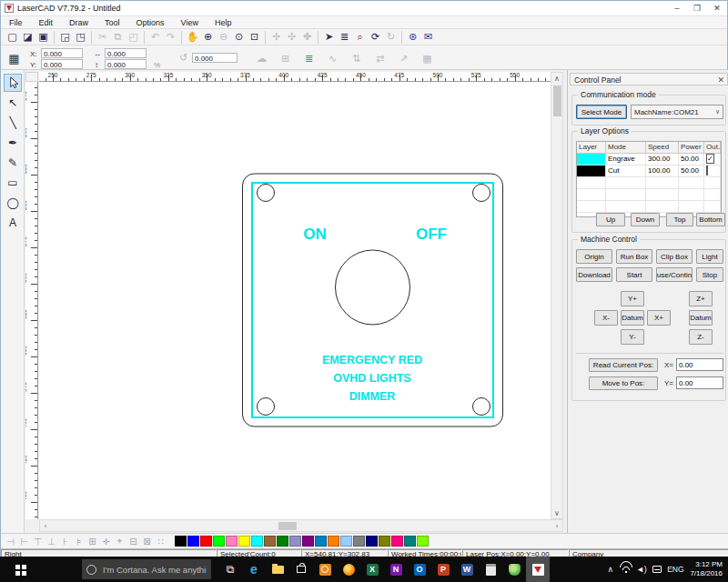 The image size is (728, 582). Describe the element at coordinates (80, 37) in the screenshot. I see `export-icon: ◳` at that location.